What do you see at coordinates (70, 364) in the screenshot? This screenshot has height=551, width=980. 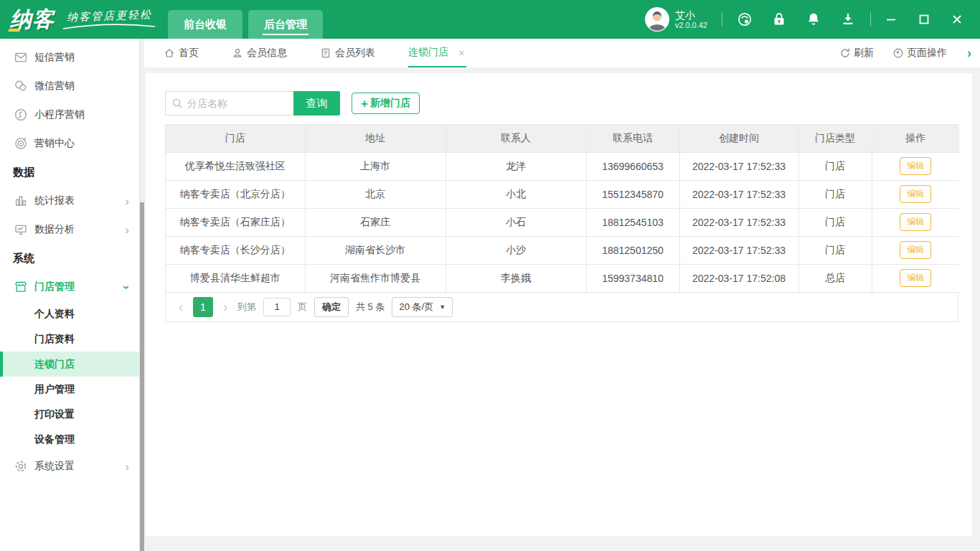 I see `sidebar-subitem-chain-stores: 连锁门店` at bounding box center [70, 364].